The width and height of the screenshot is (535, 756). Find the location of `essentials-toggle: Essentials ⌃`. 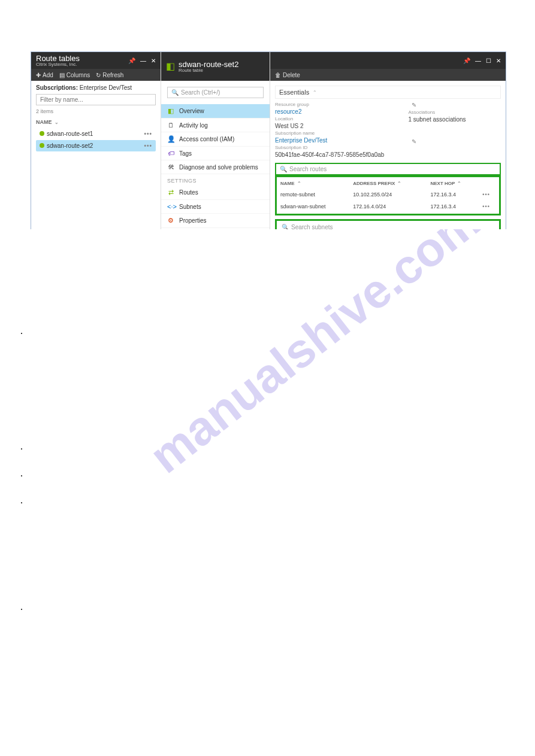

essentials-toggle: Essentials ⌃ is located at coordinates (388, 92).